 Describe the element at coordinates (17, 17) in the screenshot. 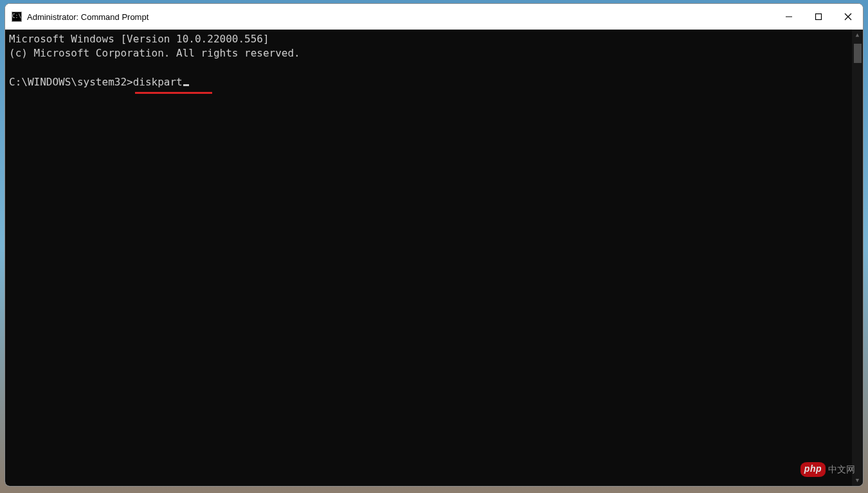

I see `cmd-icon: C:\` at that location.